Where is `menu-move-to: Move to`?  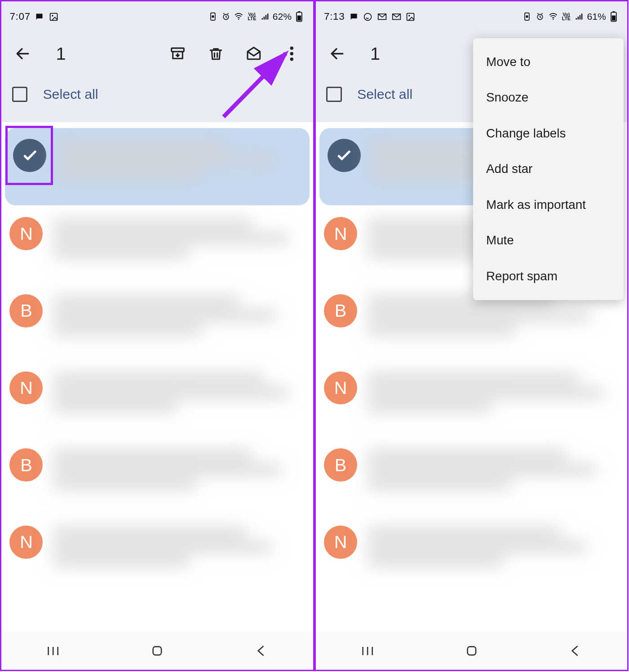 menu-move-to: Move to is located at coordinates (548, 62).